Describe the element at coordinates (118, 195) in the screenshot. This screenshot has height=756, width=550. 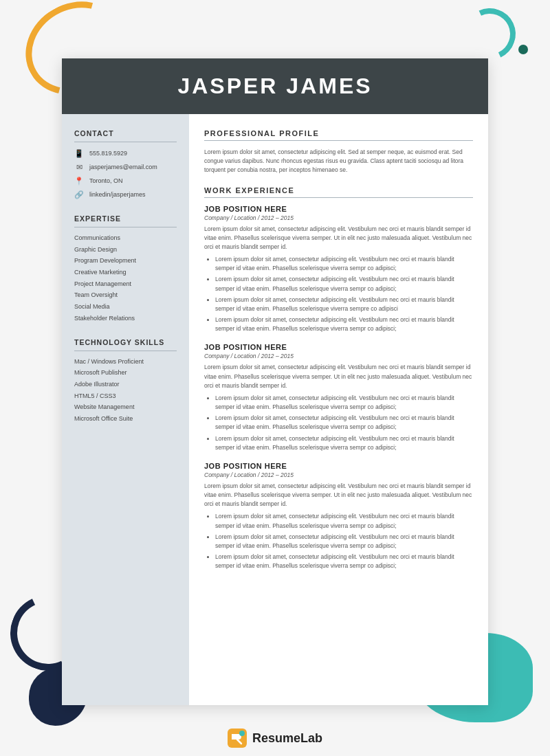
I see `linkedin-text: linkedin/jasperjames` at that location.